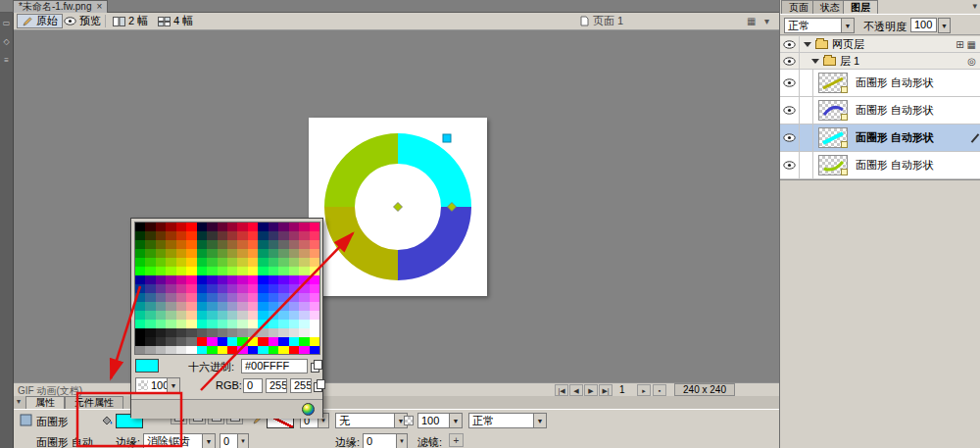 This screenshot has width=980, height=448. I want to click on edge-select: 消除锯齿 ▼, so click(179, 441).